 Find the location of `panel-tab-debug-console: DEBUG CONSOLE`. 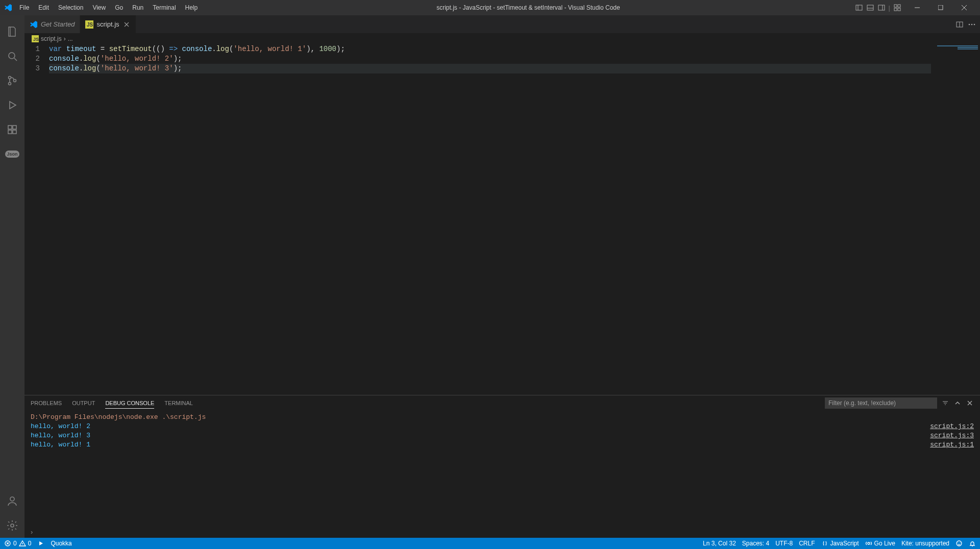

panel-tab-debug-console: DEBUG CONSOLE is located at coordinates (130, 403).